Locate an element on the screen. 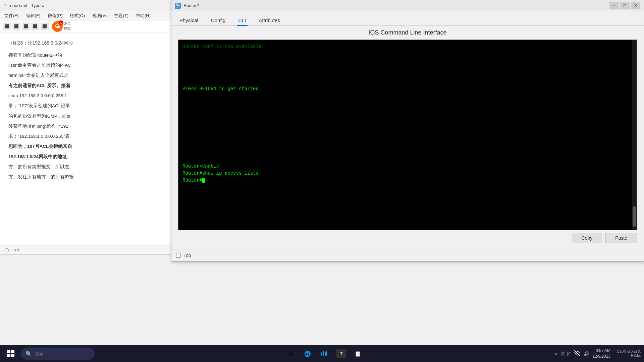  close-button: ✕ is located at coordinates (636, 6).